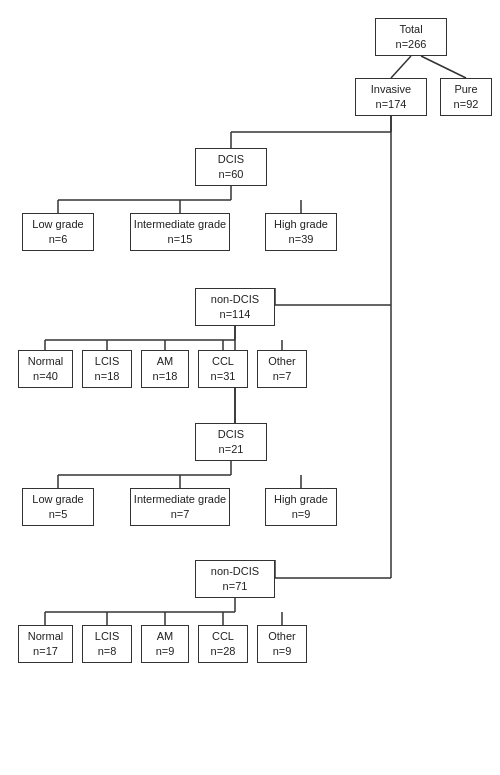 This screenshot has width=500, height=775. Describe the element at coordinates (235, 572) in the screenshot. I see `node-label-nondcis2: non-DCIS` at that location.